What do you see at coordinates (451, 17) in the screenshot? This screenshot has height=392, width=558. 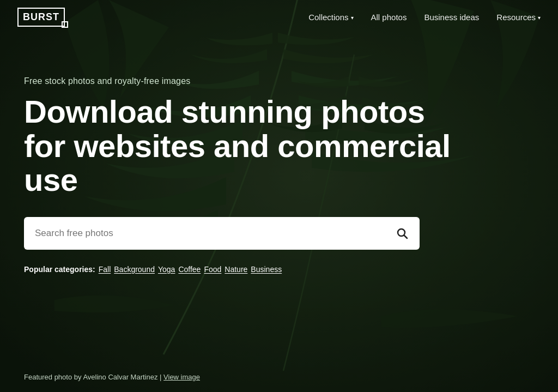 I see `nav-label-business-ideas: Business ideas` at bounding box center [451, 17].